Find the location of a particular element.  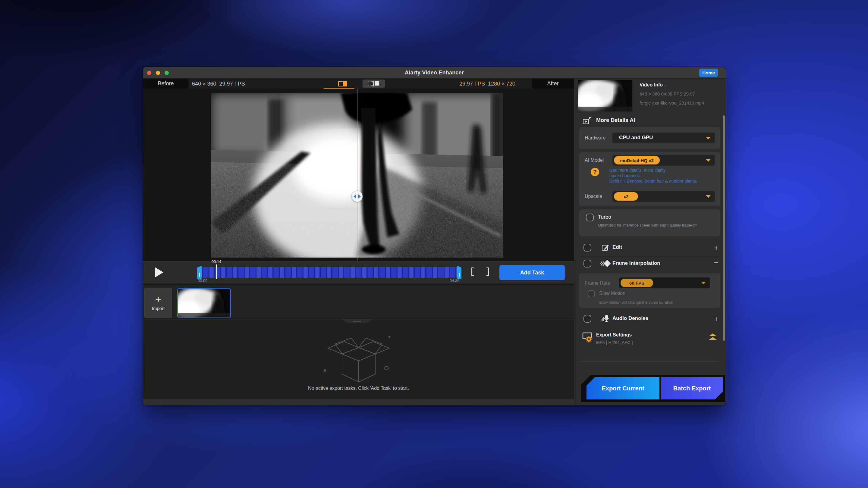

split-view-toggle is located at coordinates (343, 84).